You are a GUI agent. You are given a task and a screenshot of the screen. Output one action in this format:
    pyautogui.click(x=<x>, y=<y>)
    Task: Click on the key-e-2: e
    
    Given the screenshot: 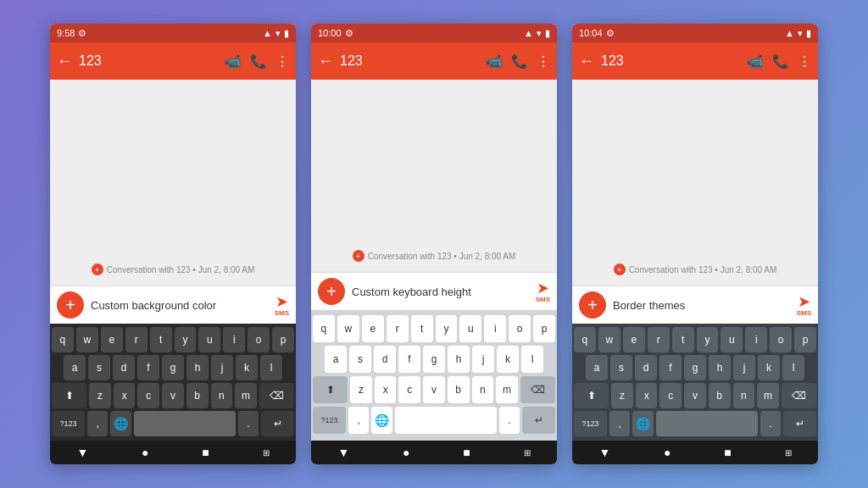 What is the action you would take?
    pyautogui.click(x=373, y=329)
    